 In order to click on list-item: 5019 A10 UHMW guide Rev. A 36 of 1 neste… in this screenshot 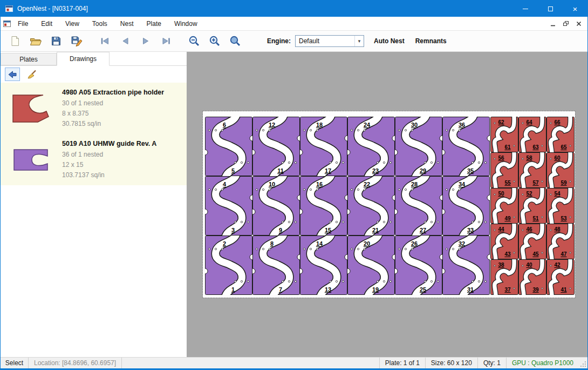, I will do `click(94, 160)`.